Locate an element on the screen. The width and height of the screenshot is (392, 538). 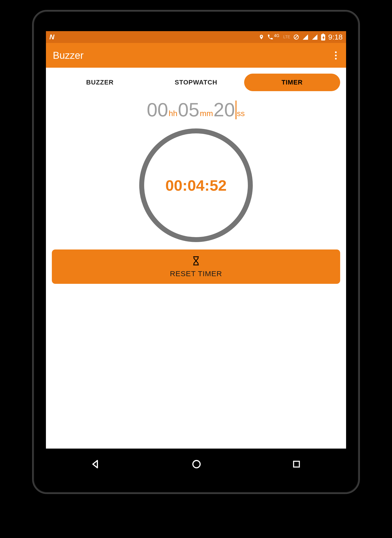
tab-stopwatch: STOPWATCH is located at coordinates (196, 83).